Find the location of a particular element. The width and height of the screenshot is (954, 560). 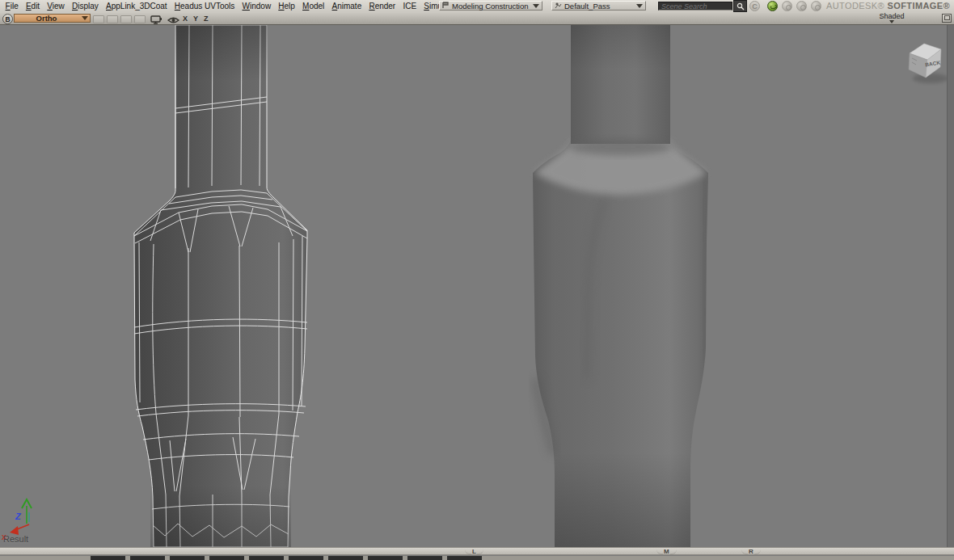

bottom-button-strip is located at coordinates (477, 558).